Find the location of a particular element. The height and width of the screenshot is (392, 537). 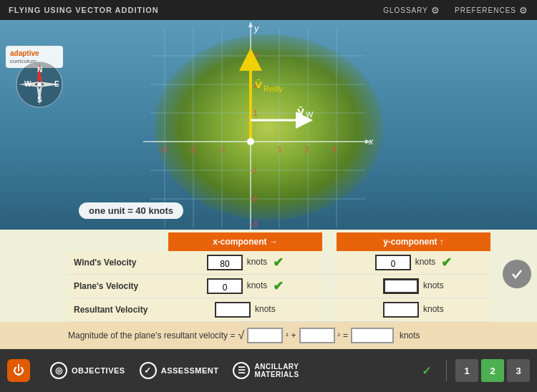

wind-x-input: 80 is located at coordinates (225, 263).